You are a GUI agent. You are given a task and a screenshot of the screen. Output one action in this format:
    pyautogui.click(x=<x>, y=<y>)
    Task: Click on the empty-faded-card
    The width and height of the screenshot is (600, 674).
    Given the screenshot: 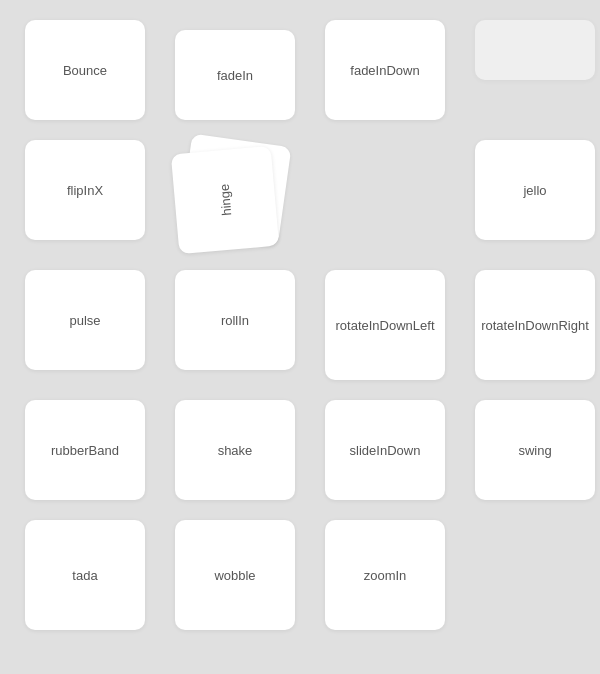 What is the action you would take?
    pyautogui.click(x=535, y=50)
    